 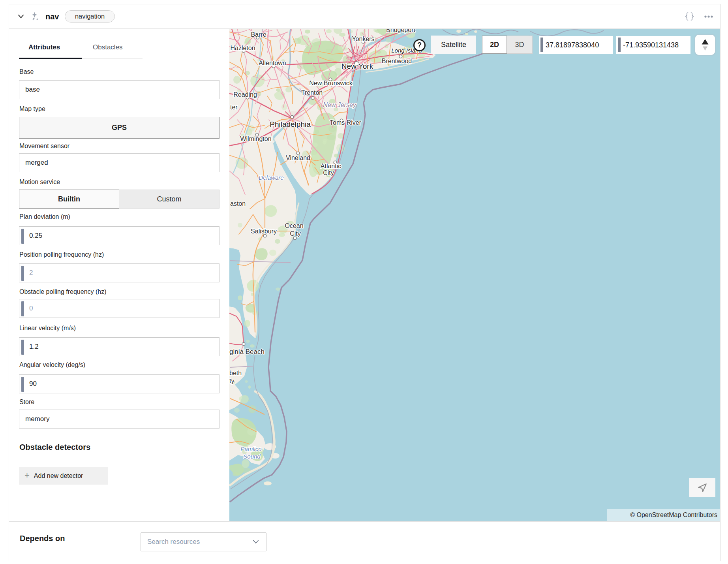 I want to click on svg-text: beth, so click(x=235, y=373).